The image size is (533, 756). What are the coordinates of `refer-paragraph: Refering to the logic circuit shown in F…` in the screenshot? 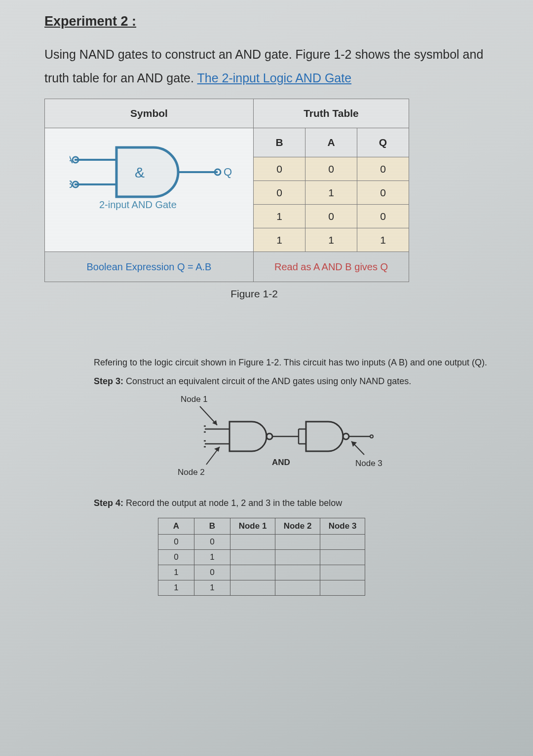 It's located at (294, 362).